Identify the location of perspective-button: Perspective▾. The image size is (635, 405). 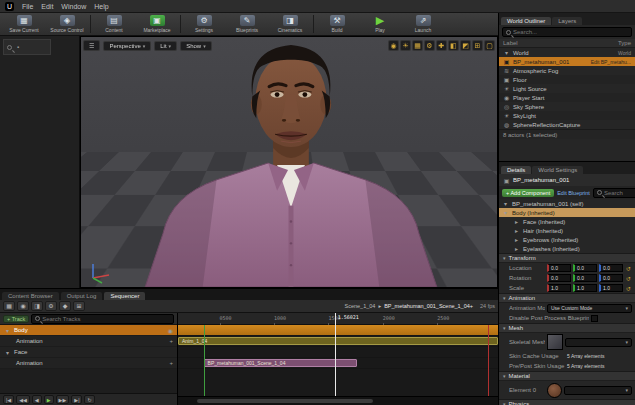
(127, 46).